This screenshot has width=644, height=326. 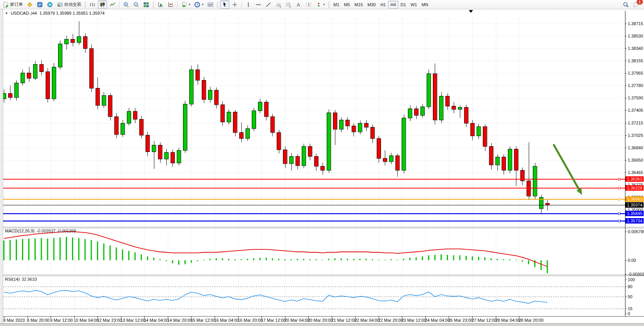 What do you see at coordinates (186, 5) in the screenshot?
I see `new-chart-button: ▾` at bounding box center [186, 5].